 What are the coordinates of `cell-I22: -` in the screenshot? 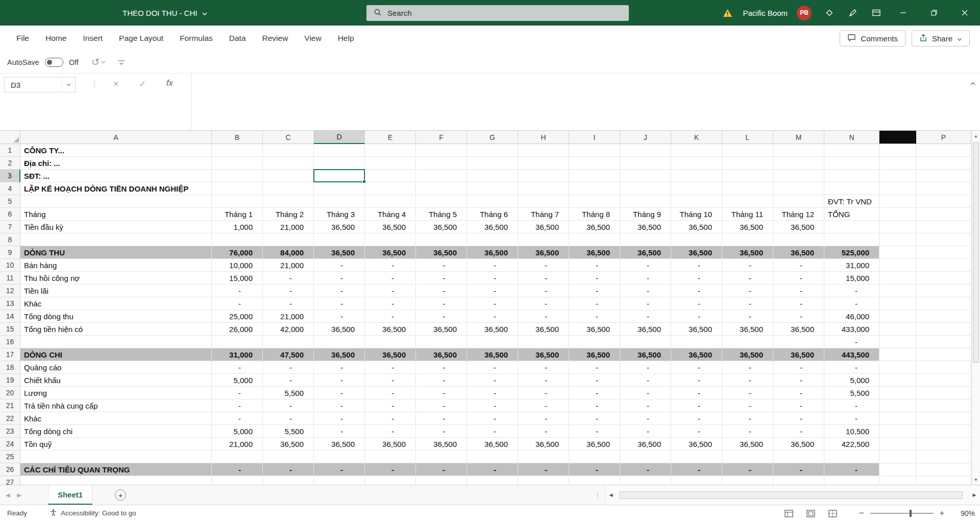 It's located at (595, 419).